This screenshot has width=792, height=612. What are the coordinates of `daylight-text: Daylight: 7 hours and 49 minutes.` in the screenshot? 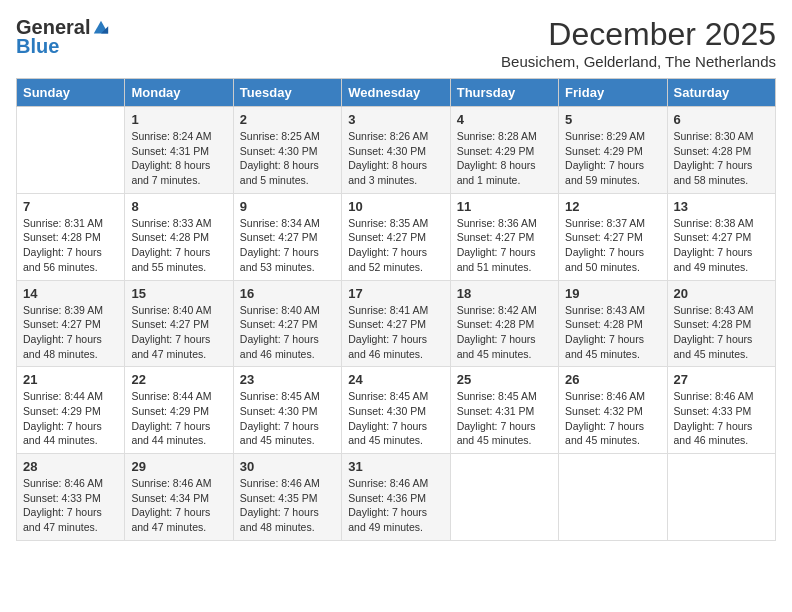 It's located at (714, 260).